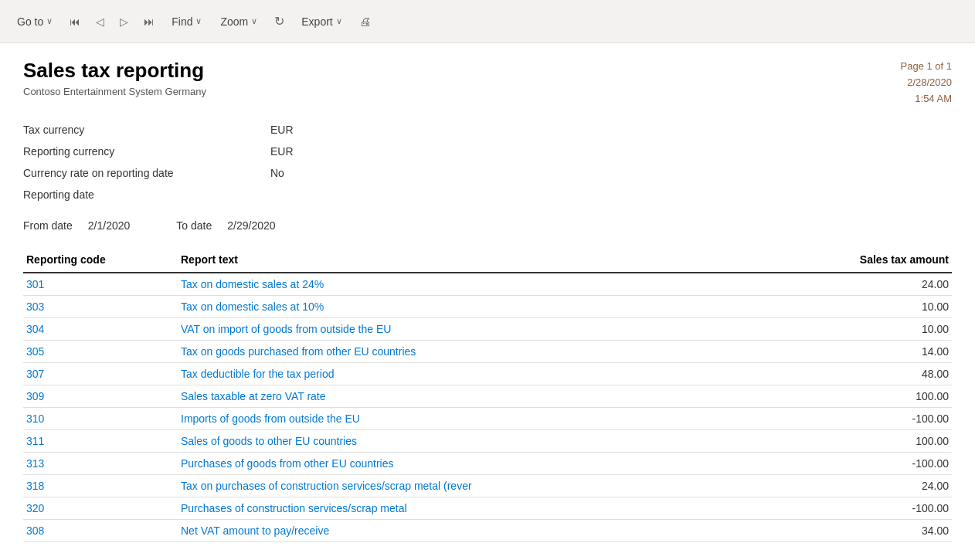  I want to click on nav-last-button, so click(149, 22).